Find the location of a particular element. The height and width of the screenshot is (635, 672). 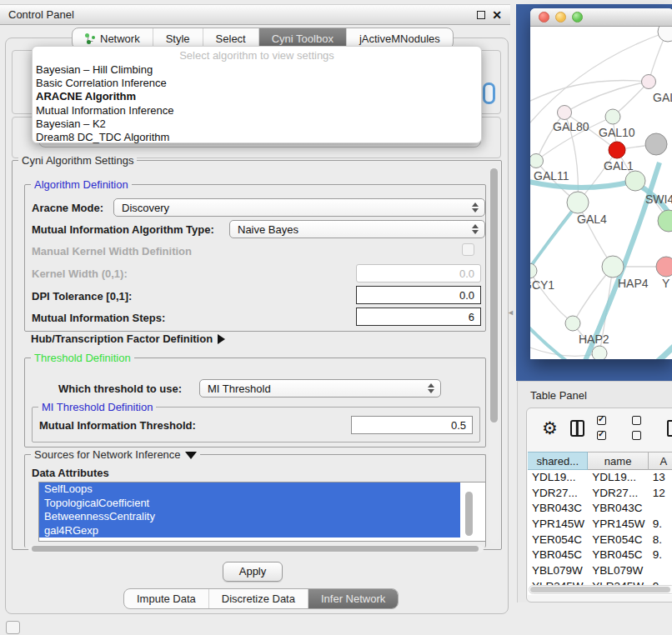

settings-group-title: Cyni Algorithm Settings is located at coordinates (78, 160).